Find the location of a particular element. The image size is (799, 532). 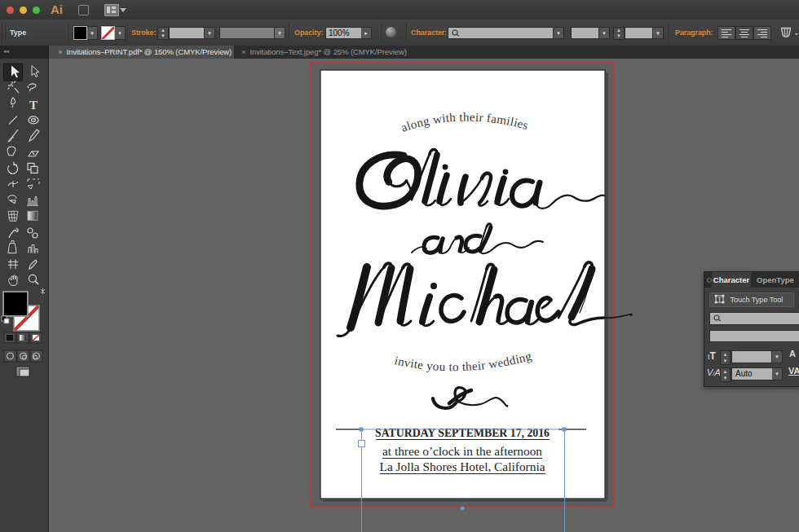

svg-text: SATURDAY SEPTEMBER 17, 2016 is located at coordinates (462, 433).